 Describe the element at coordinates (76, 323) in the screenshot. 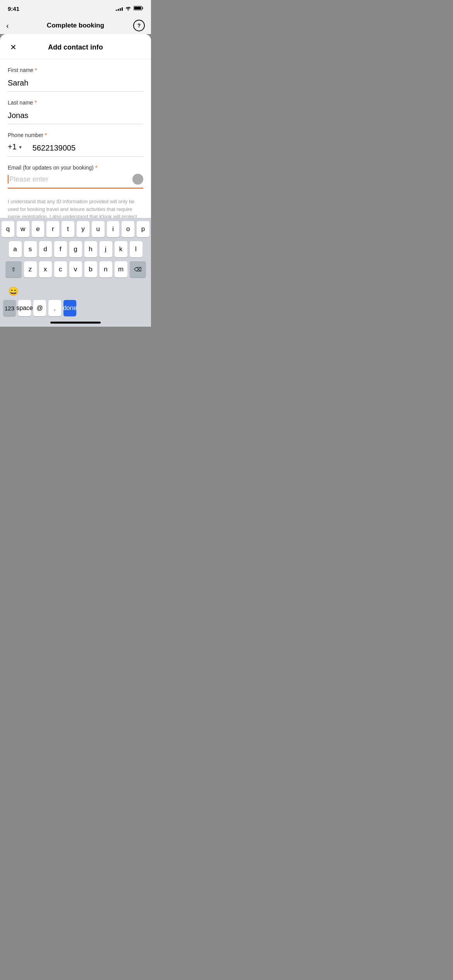

I see `home-indicator-area` at that location.